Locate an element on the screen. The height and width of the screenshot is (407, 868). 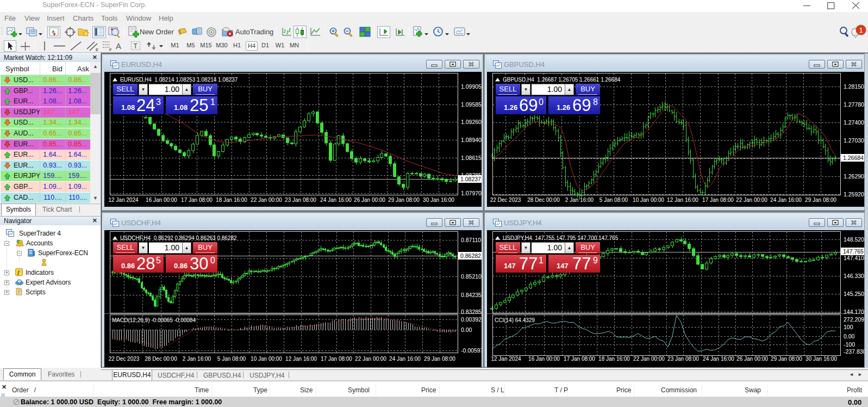
svg-text: 147.410 is located at coordinates (854, 258).